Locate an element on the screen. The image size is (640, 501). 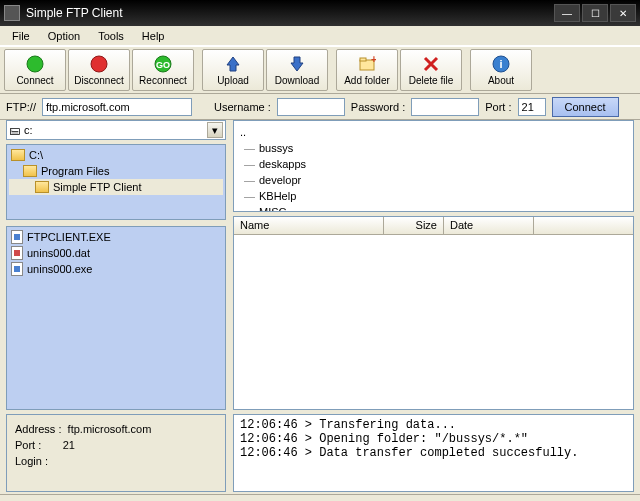
file-item: unins000.exe is located at coordinates (116, 269).